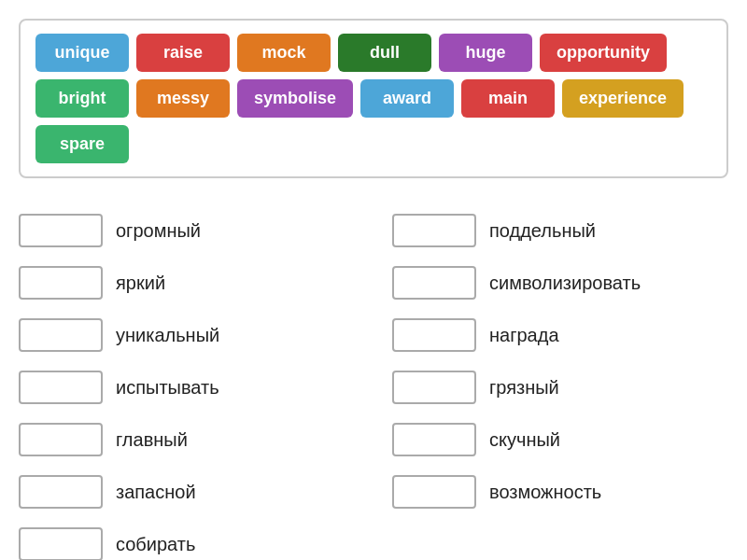 The height and width of the screenshot is (560, 747). Describe the element at coordinates (284, 52) in the screenshot. I see `word-tile: mock` at that location.